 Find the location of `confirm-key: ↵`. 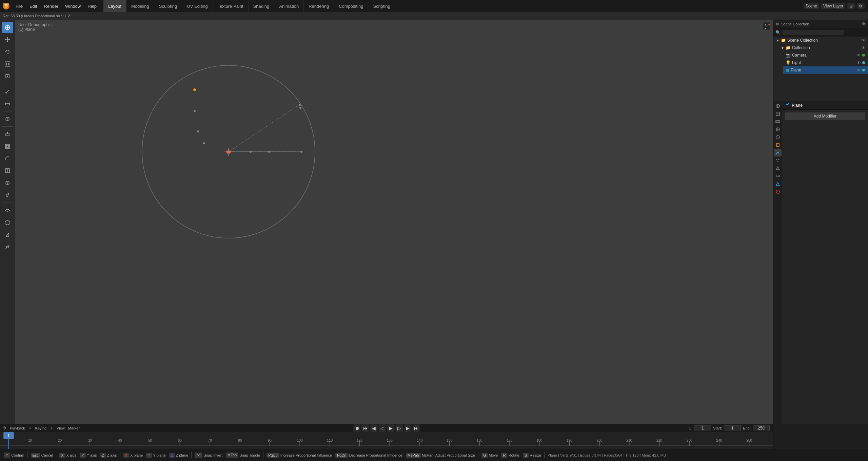

confirm-key: ↵ is located at coordinates (7, 455).